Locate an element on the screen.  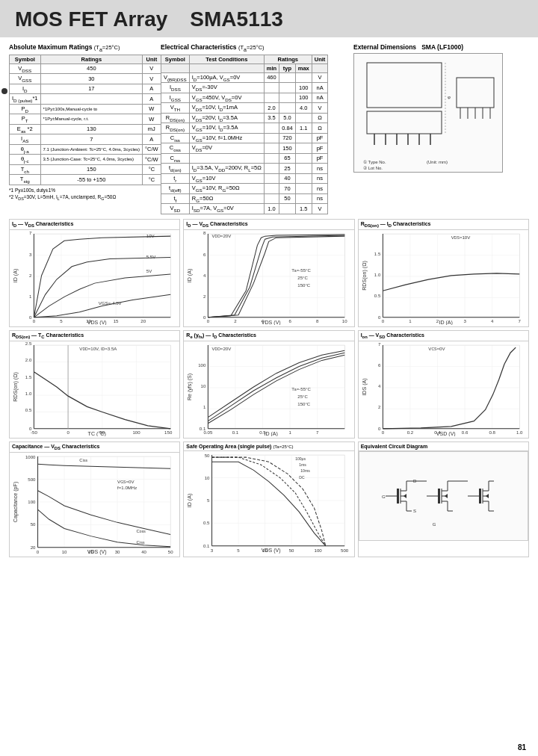
table-row: RDS(on)VGS=10V, ID=3.5A0.841.1Ω is located at coordinates (245, 128).